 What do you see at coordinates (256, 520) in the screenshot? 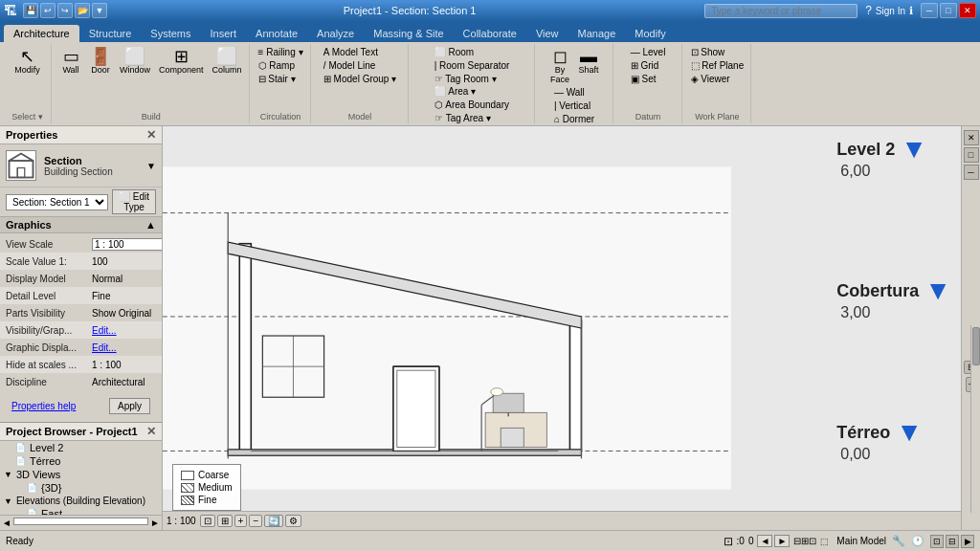
I see `zoom-out-button: −` at bounding box center [256, 520].